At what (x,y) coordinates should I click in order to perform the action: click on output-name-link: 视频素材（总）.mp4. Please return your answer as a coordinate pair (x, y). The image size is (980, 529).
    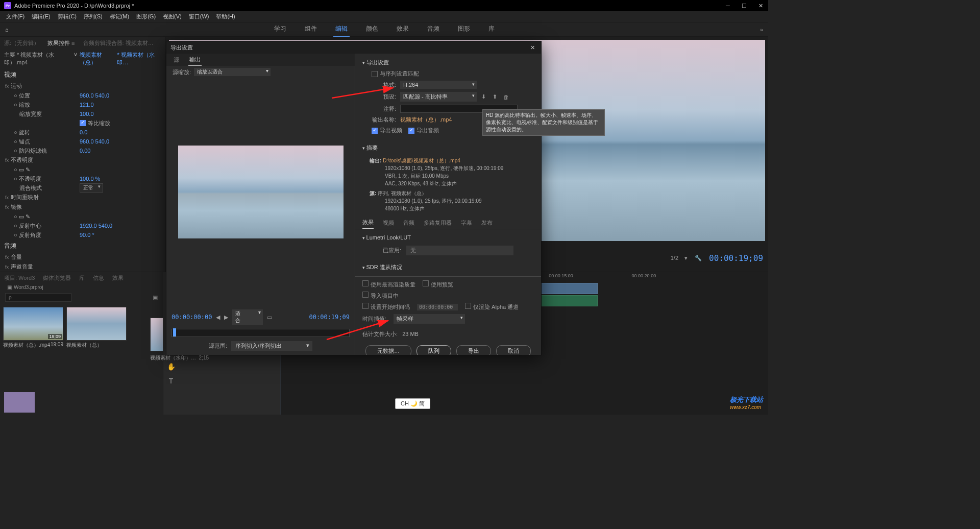
    Looking at the image, I should click on (426, 119).